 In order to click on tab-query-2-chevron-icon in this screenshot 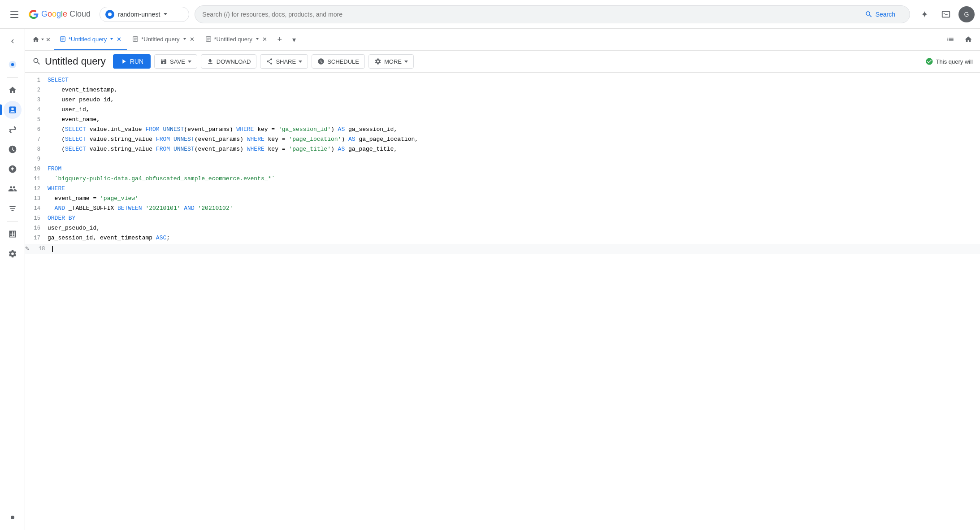, I will do `click(185, 39)`.